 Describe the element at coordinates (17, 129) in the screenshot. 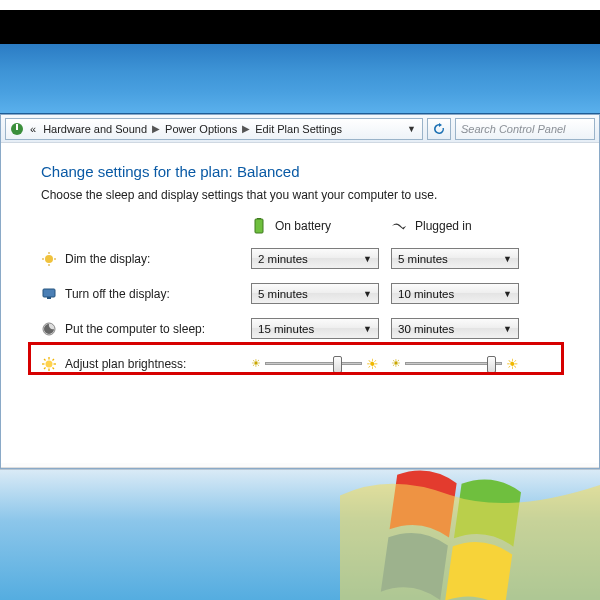

I see `power-options-icon` at that location.